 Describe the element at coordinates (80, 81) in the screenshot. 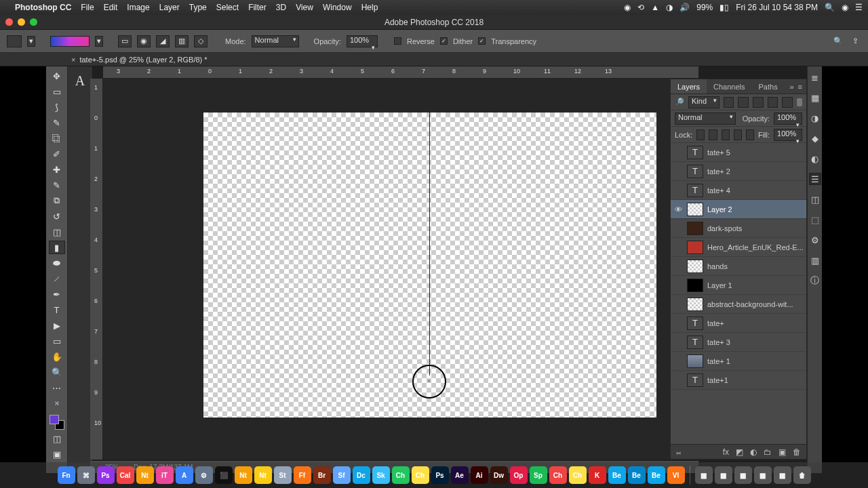

I see `character-panel-icon: A` at that location.